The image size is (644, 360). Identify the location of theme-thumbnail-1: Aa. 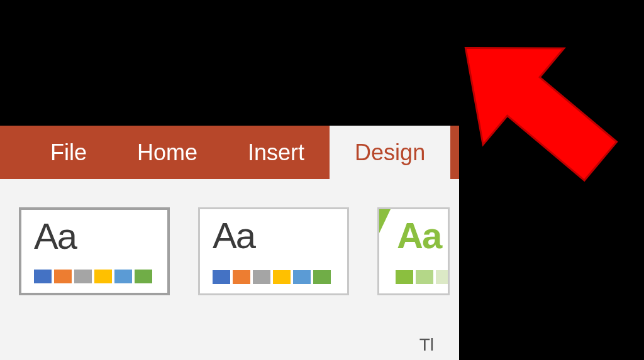
(94, 251).